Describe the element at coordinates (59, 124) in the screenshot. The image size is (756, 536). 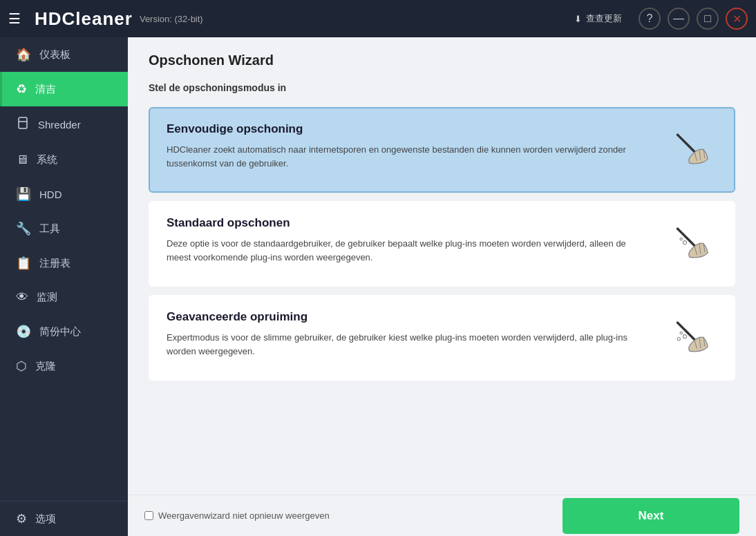
I see `sidebar-label-shredder: Shredder` at that location.